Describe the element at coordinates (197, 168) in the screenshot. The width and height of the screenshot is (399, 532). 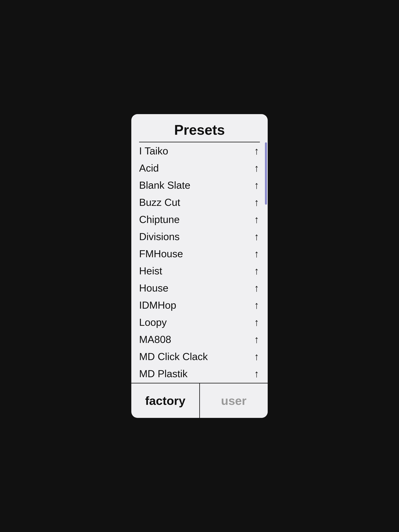
I see `preset-name: Acid` at that location.